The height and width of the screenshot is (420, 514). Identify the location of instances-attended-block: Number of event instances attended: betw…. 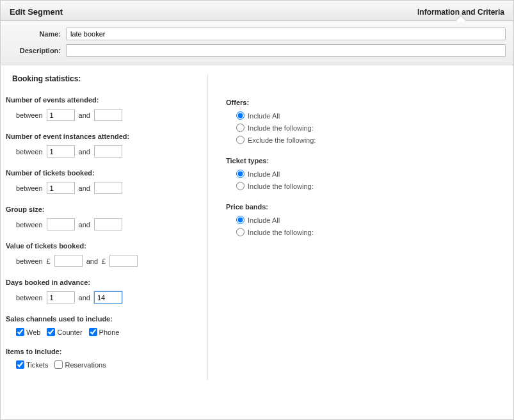
(102, 145).